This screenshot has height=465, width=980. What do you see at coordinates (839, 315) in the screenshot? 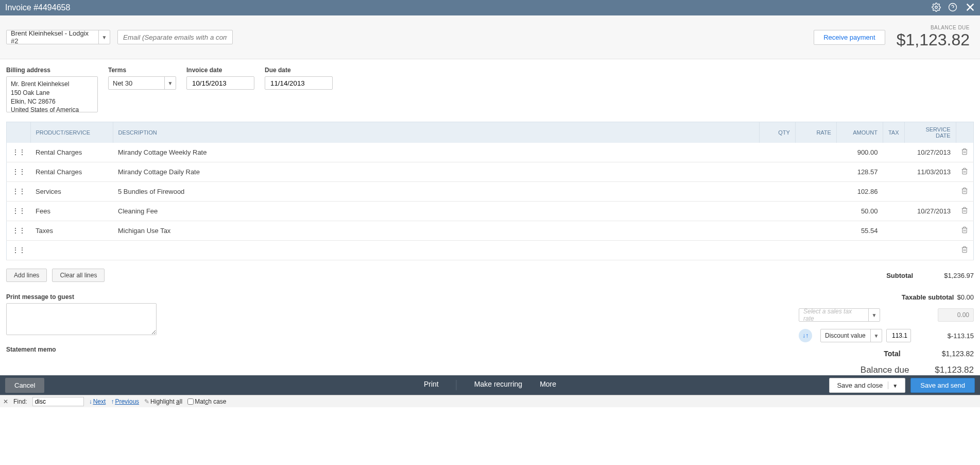
I see `sales-tax-select: Select a sales tax rate ▼` at bounding box center [839, 315].